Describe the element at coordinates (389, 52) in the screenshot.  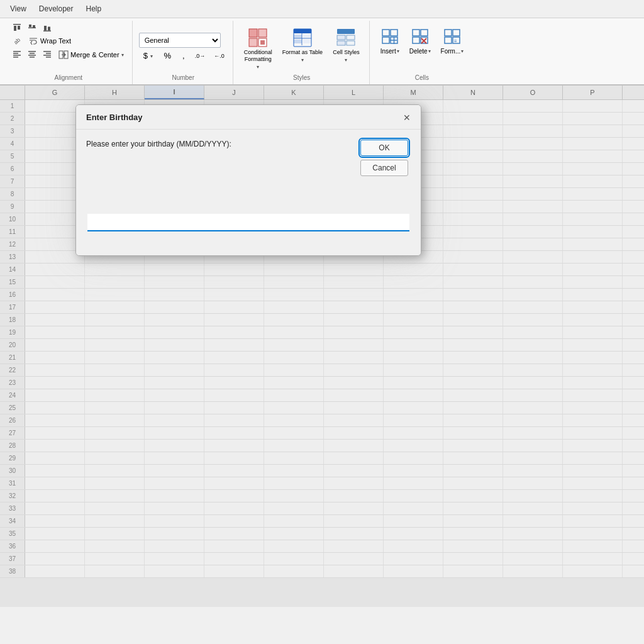
I see `insert-label: Insert` at that location.